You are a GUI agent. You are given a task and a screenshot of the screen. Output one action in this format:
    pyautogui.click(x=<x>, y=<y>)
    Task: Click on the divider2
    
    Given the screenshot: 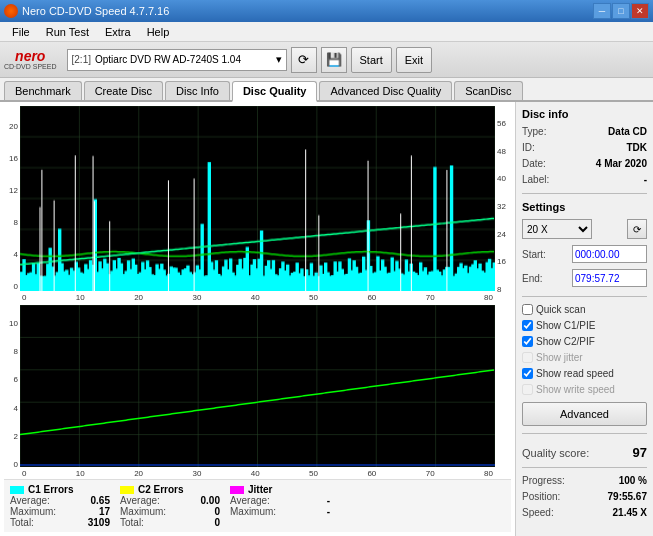 What is the action you would take?
    pyautogui.click(x=584, y=296)
    